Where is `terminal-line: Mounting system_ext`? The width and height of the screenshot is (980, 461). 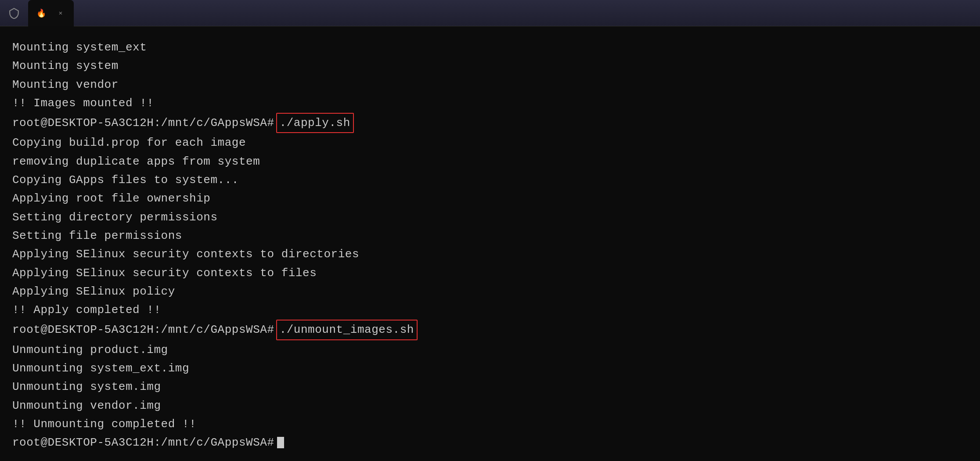
terminal-line: Mounting system_ext is located at coordinates (490, 47).